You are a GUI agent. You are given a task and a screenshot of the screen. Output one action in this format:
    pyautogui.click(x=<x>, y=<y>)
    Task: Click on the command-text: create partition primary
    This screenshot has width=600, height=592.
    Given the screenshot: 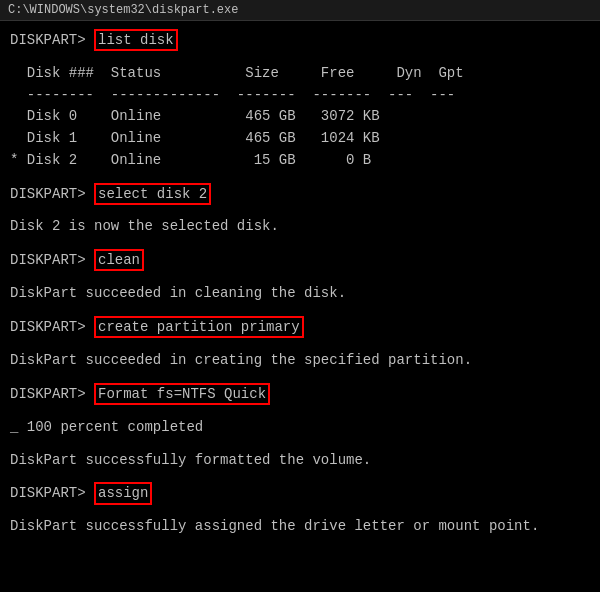 What is the action you would take?
    pyautogui.click(x=199, y=327)
    